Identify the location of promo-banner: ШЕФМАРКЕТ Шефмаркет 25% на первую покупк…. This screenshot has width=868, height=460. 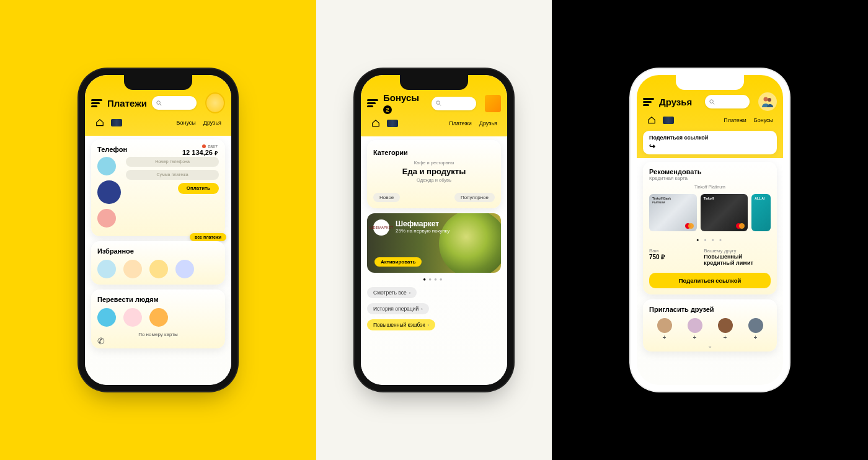
(434, 243).